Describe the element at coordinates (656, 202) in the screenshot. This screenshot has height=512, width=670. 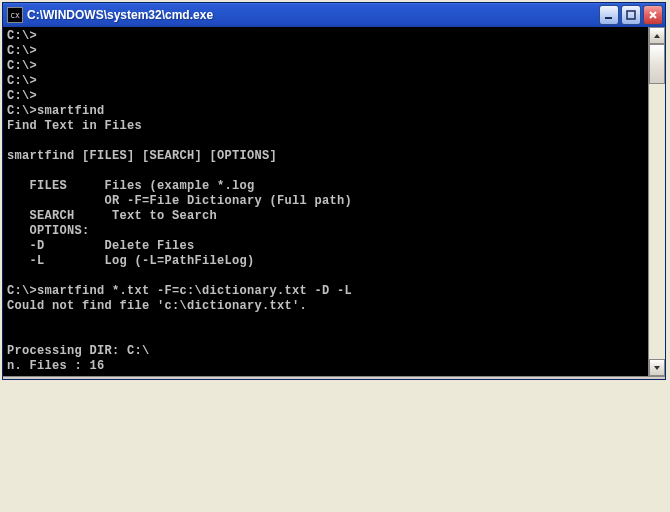
I see `vertical-scrollbar` at that location.